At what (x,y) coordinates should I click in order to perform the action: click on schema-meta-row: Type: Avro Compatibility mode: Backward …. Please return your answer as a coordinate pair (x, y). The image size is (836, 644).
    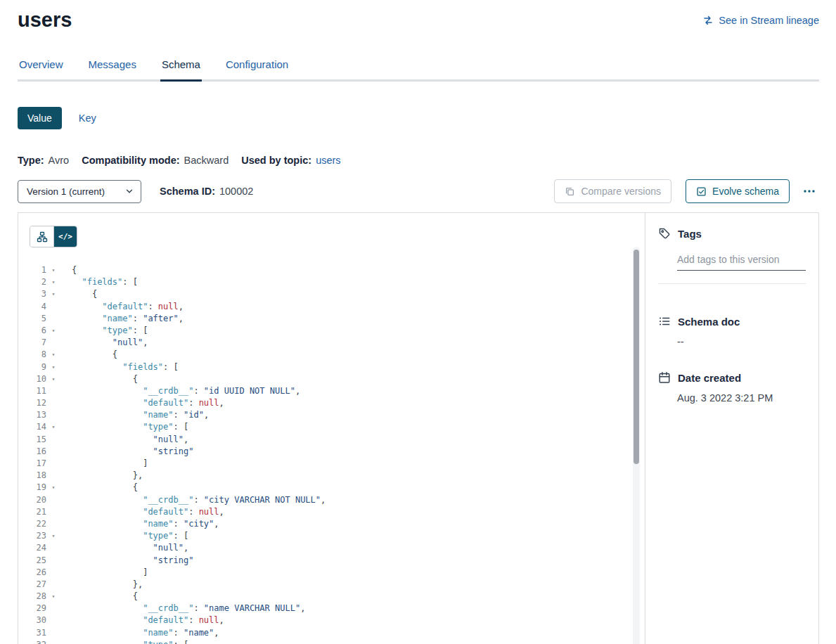
    Looking at the image, I should click on (418, 160).